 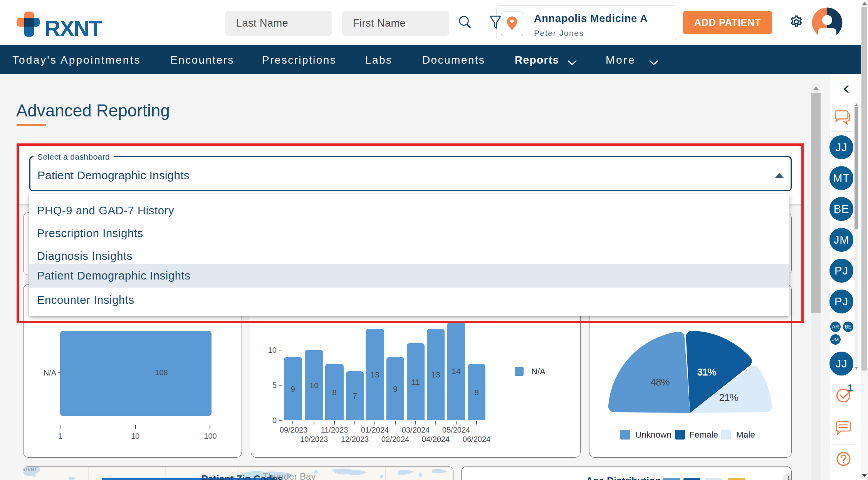 What do you see at coordinates (477, 439) in the screenshot?
I see `svg-text: 06/2024` at bounding box center [477, 439].